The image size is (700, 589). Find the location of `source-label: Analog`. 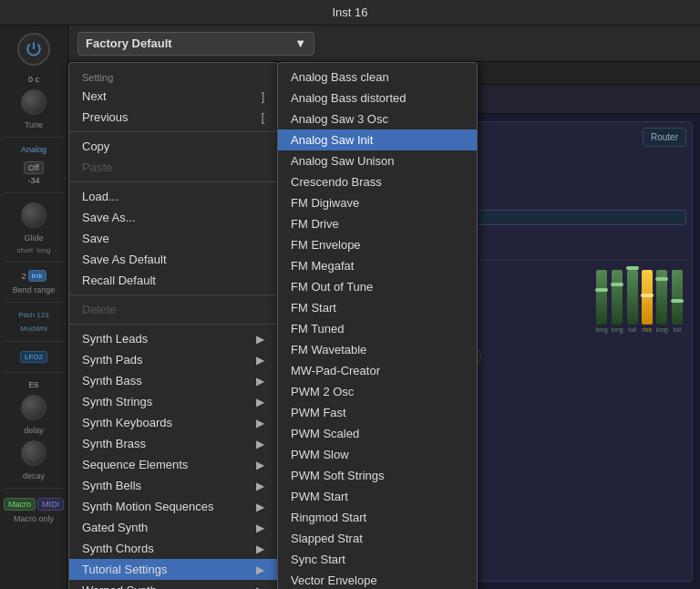

source-label: Analog is located at coordinates (34, 150).